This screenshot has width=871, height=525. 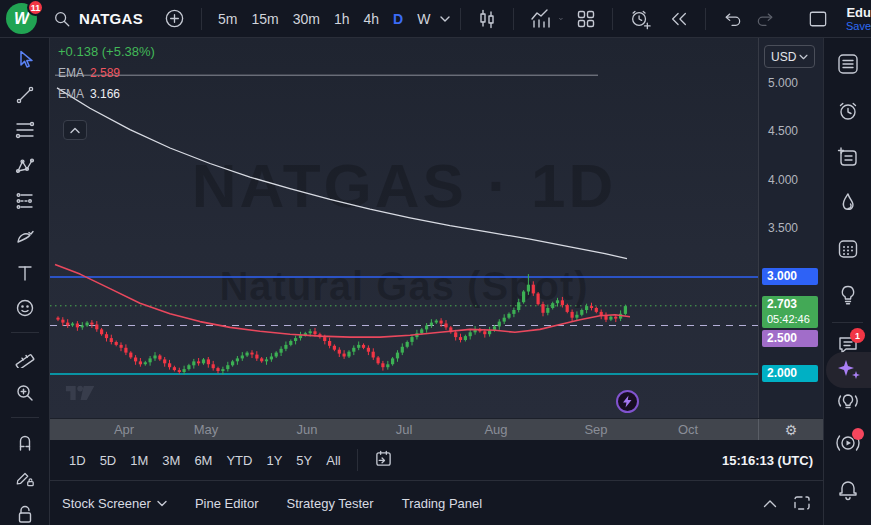 What do you see at coordinates (108, 460) in the screenshot?
I see `range-5d: 5D` at bounding box center [108, 460].